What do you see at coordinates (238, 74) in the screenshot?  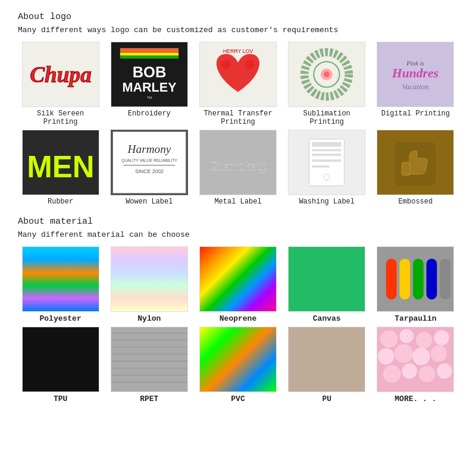 I see `heart-image: HERRY LOV` at bounding box center [238, 74].